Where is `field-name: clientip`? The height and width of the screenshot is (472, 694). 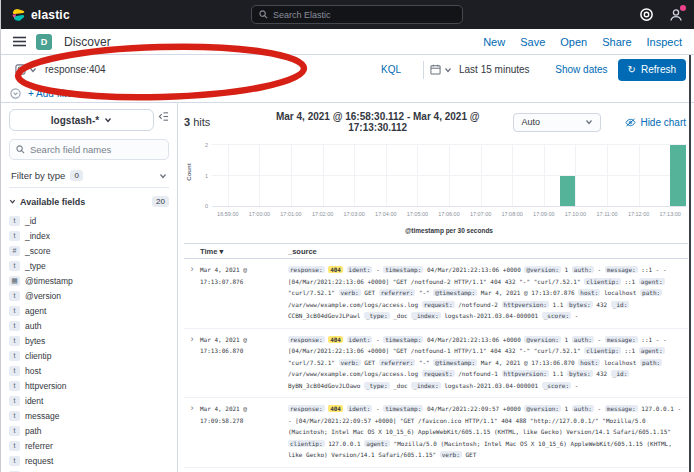 field-name: clientip is located at coordinates (38, 356).